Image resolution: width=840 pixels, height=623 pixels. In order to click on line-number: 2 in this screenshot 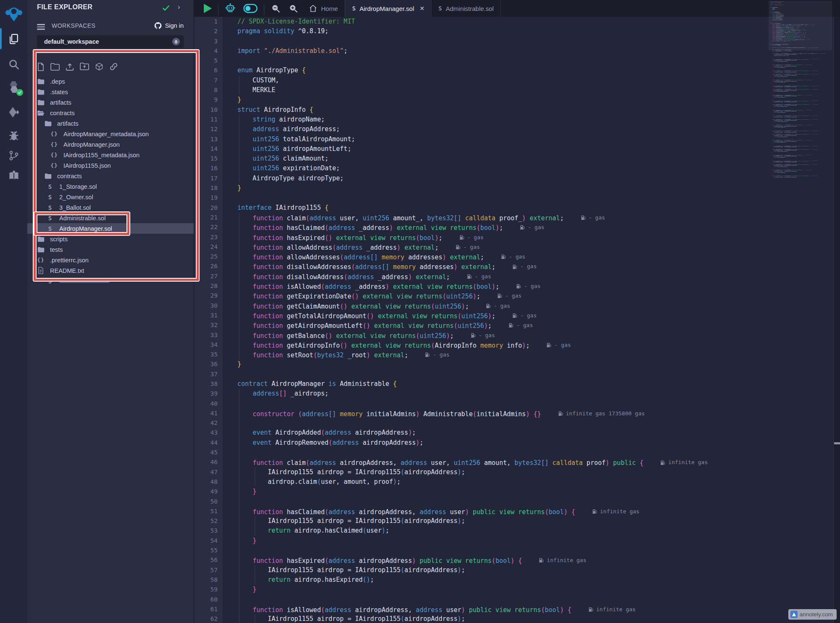, I will do `click(208, 31)`.